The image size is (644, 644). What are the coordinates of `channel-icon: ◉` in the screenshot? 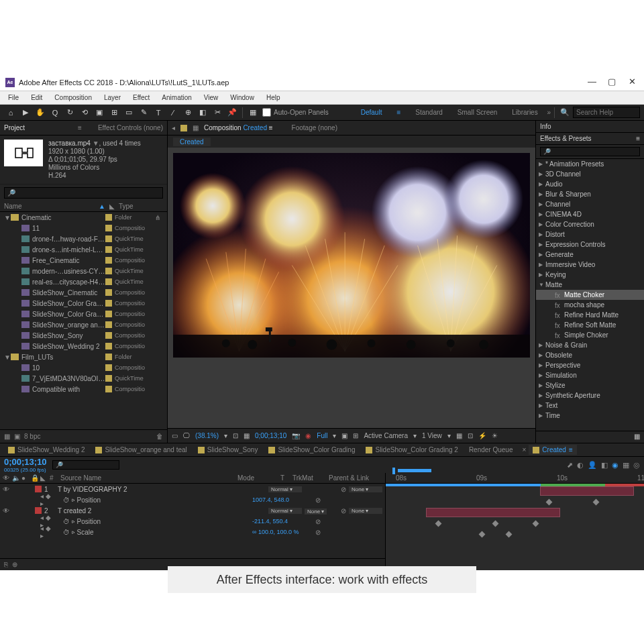 It's located at (309, 436).